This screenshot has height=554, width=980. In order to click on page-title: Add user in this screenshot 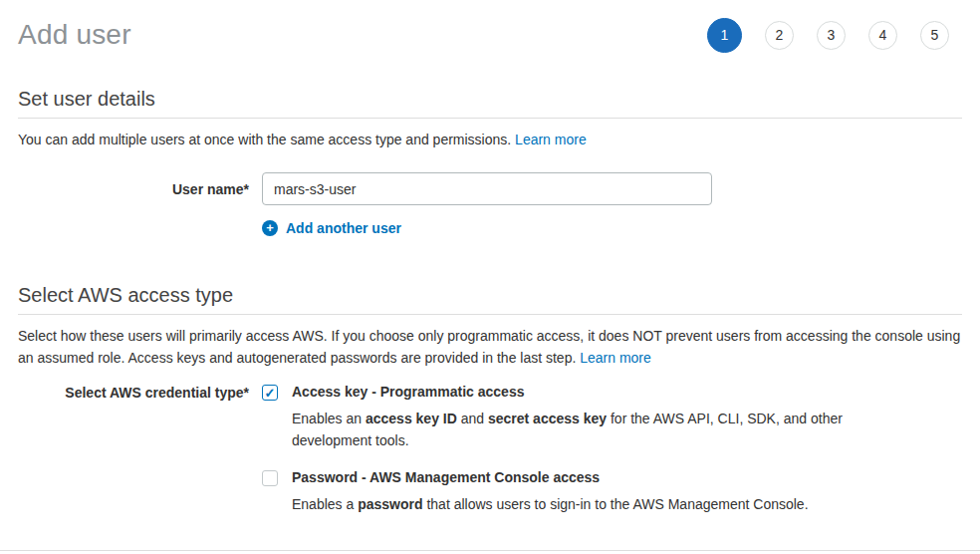, I will do `click(75, 35)`.